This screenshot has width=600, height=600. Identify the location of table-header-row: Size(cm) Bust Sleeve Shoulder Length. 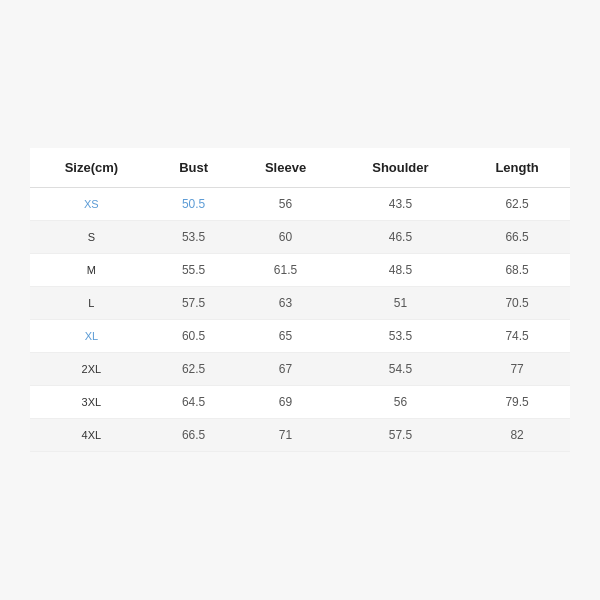
(300, 168).